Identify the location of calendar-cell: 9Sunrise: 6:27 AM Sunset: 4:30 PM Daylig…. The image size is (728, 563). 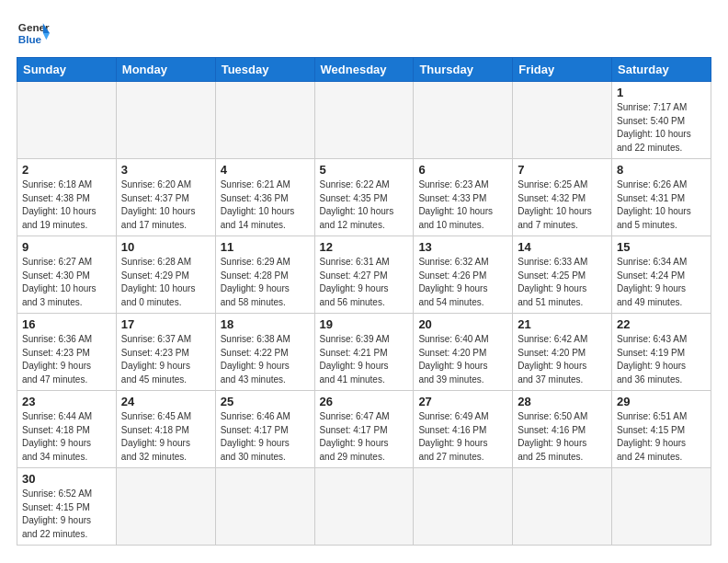
(67, 275).